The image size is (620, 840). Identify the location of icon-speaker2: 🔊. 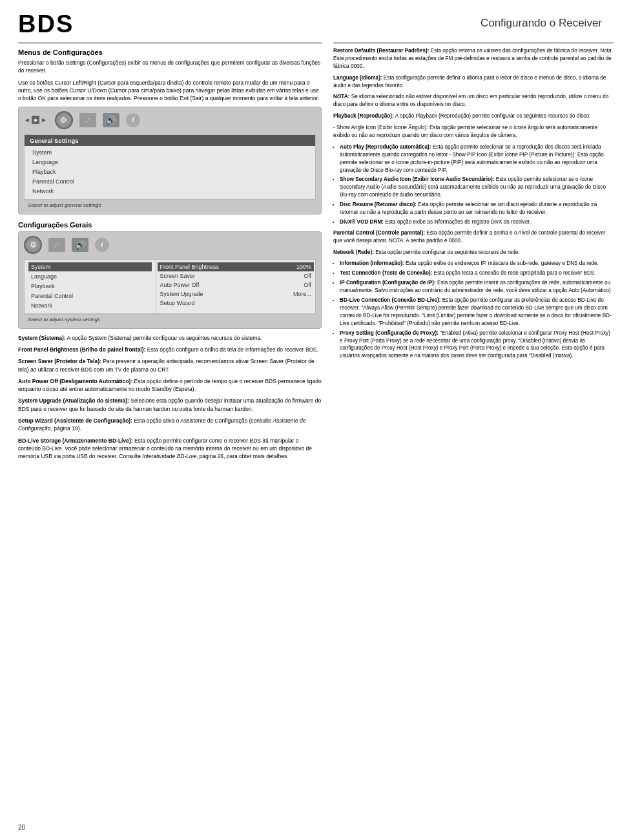
(80, 245).